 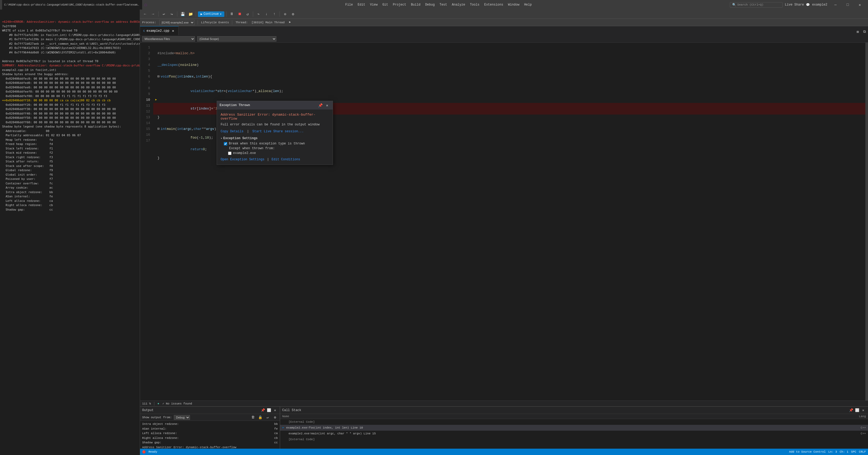 I want to click on break-on-exception-checkbox, so click(x=225, y=144).